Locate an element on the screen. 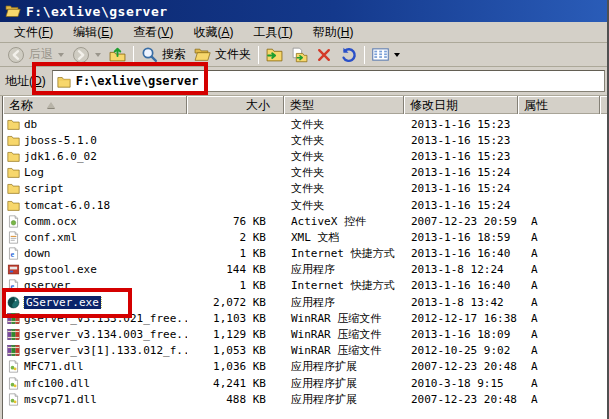 This screenshot has height=419, width=609. file-row-Comm.ocx: Comm.ocx76 KBActiveX 控件2007-12-23 20:59A is located at coordinates (305, 221).